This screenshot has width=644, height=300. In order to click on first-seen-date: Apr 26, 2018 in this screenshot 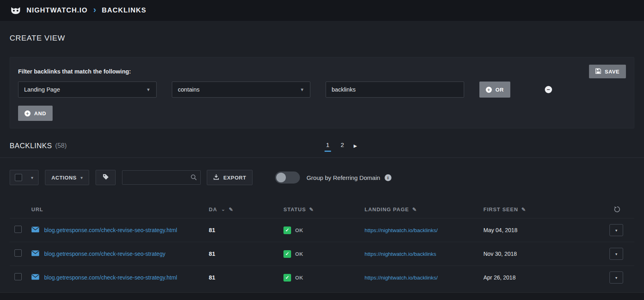, I will do `click(544, 278)`.